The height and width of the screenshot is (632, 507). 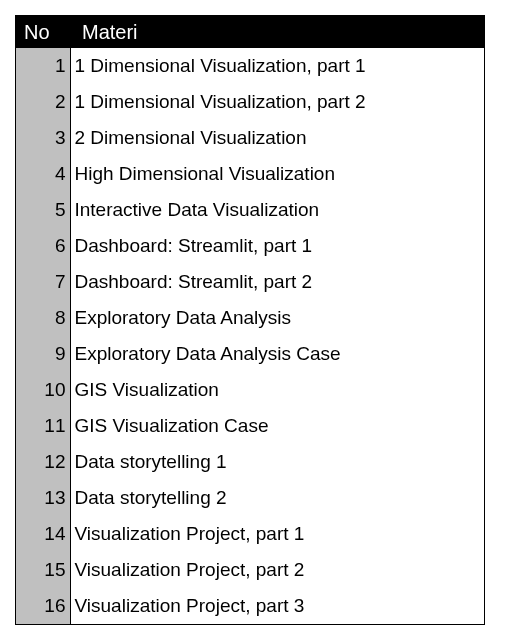 What do you see at coordinates (250, 246) in the screenshot?
I see `table-row: 6Dashboard: Streamlit, part 1` at bounding box center [250, 246].